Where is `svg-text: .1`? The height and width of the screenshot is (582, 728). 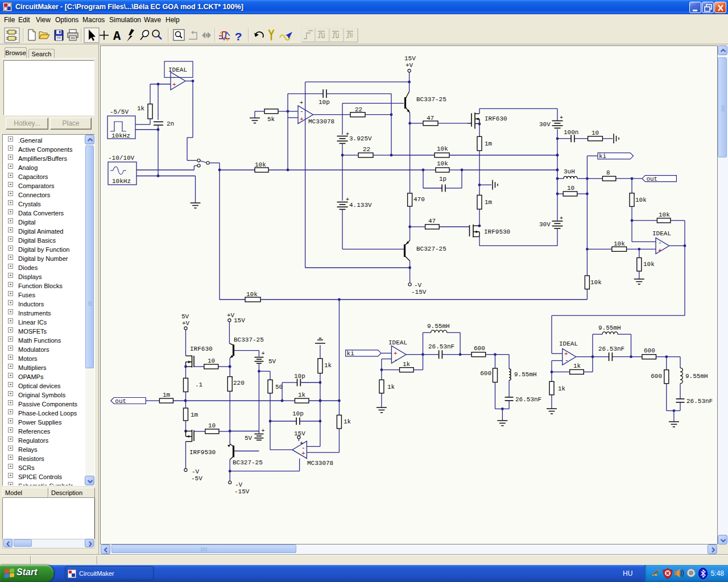
svg-text: .1 is located at coordinates (199, 385).